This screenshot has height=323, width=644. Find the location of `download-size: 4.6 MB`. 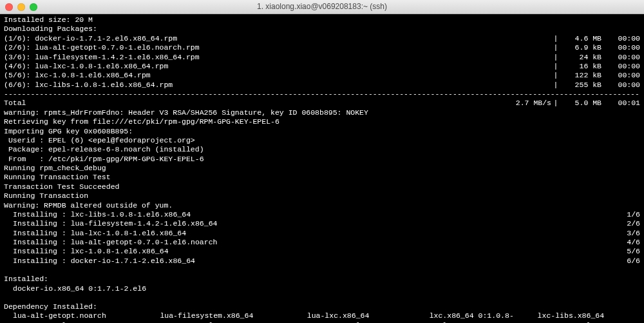

download-size: 4.6 MB is located at coordinates (582, 39).